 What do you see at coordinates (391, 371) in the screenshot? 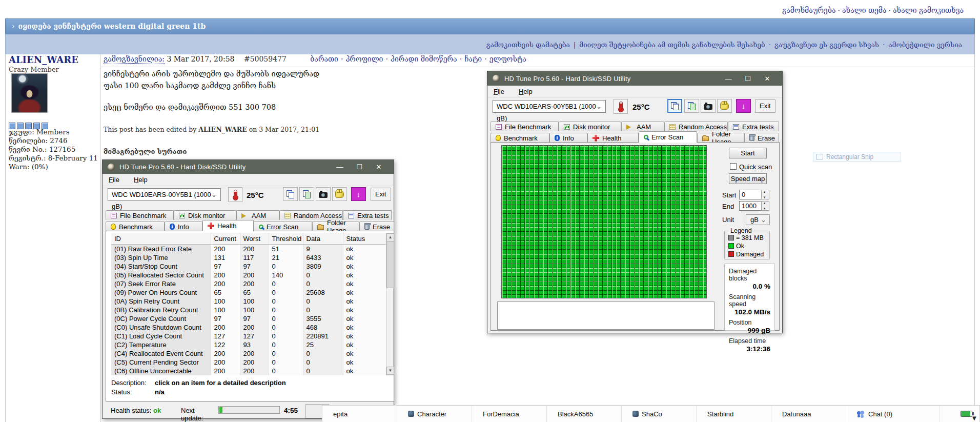
I see `scroll-down-icon: ▼` at bounding box center [391, 371].